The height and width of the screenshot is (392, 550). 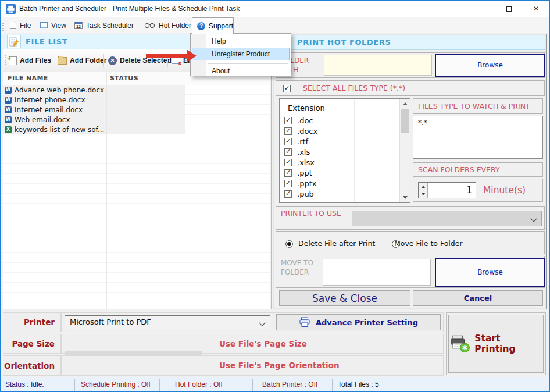 I want to click on add-folder-button: Add Folder, so click(x=82, y=60).